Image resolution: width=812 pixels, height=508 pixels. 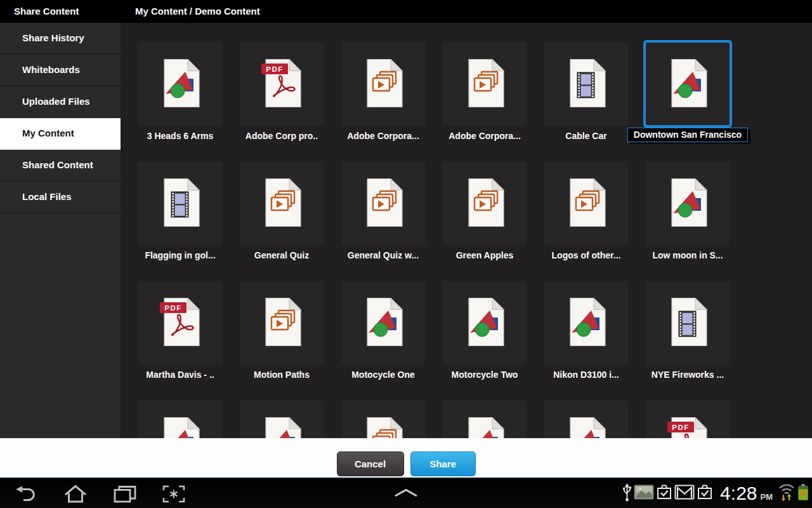 I want to click on breadcrumb: My Content / Demo Content, so click(x=198, y=11).